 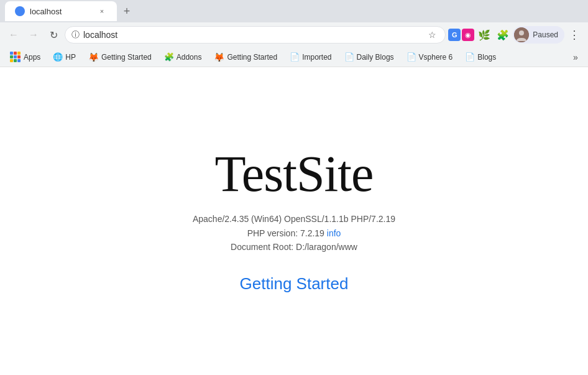 What do you see at coordinates (127, 57) in the screenshot?
I see `bookmark-getting-started-1-label: Getting Started` at bounding box center [127, 57].